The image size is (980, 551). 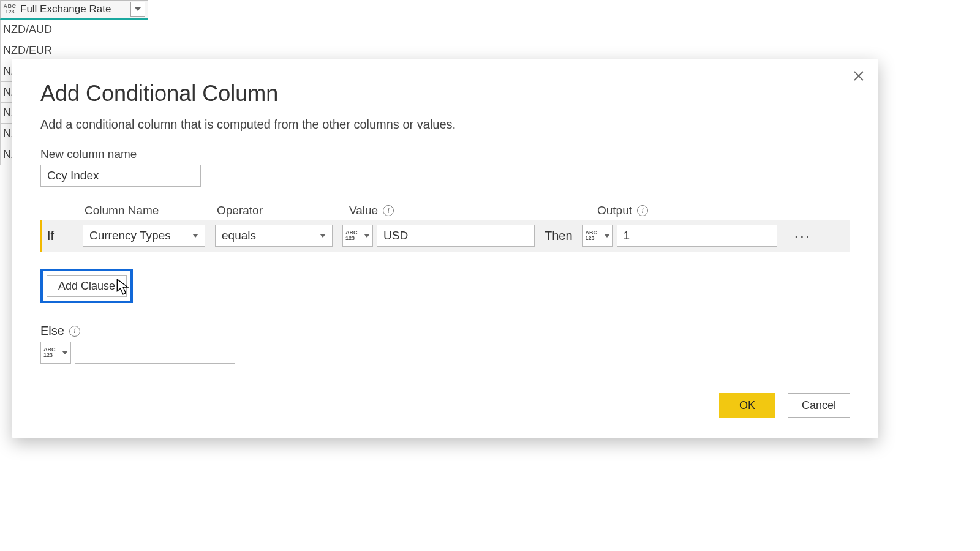 I want to click on else-type-select: ABC 123, so click(x=56, y=353).